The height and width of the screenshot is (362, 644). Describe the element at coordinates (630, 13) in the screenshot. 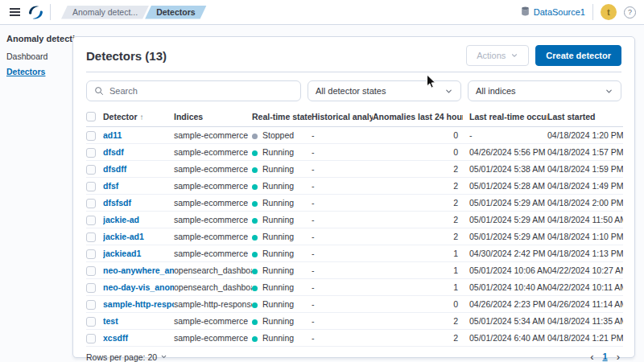

I see `help-icon: ?` at that location.